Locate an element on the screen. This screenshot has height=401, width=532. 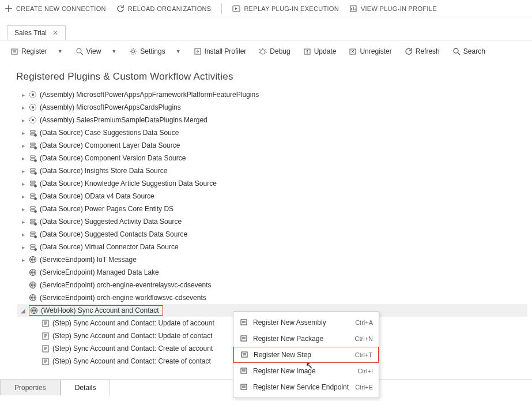
tree-row-content: (Assembly) SalesPremiumSampleDataPlugins… is located at coordinates (118, 120).